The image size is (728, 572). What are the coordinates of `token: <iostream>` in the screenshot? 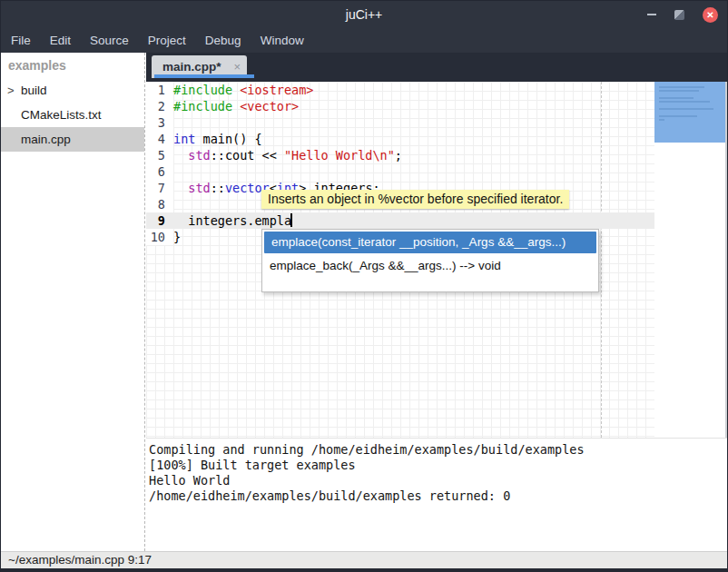 It's located at (276, 90).